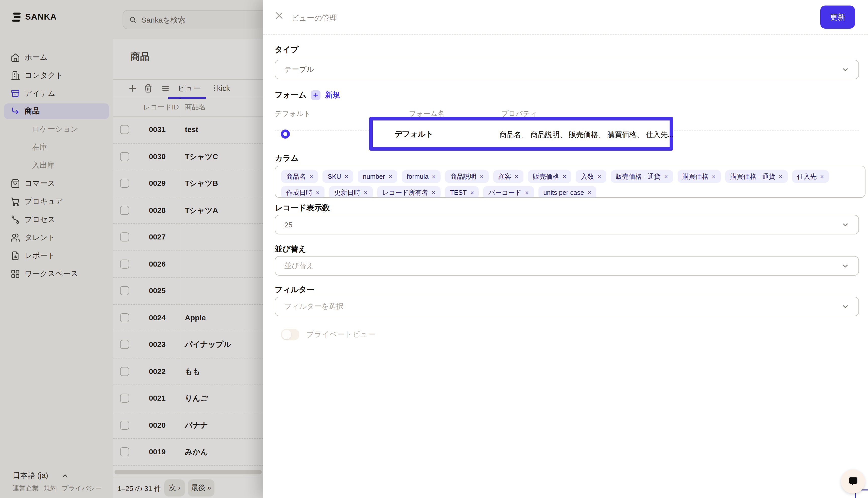 The height and width of the screenshot is (498, 868). Describe the element at coordinates (290, 335) in the screenshot. I see `private-view-toggle` at that location.